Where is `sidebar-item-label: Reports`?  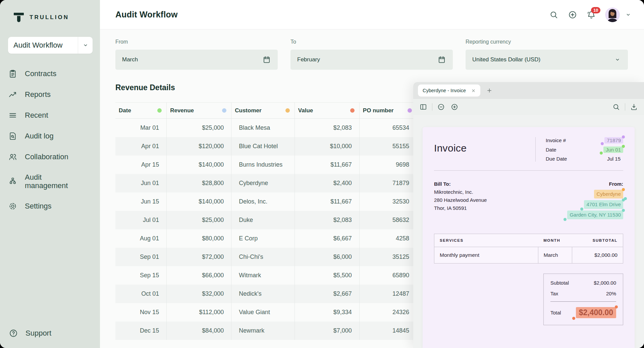 sidebar-item-label: Reports is located at coordinates (38, 95).